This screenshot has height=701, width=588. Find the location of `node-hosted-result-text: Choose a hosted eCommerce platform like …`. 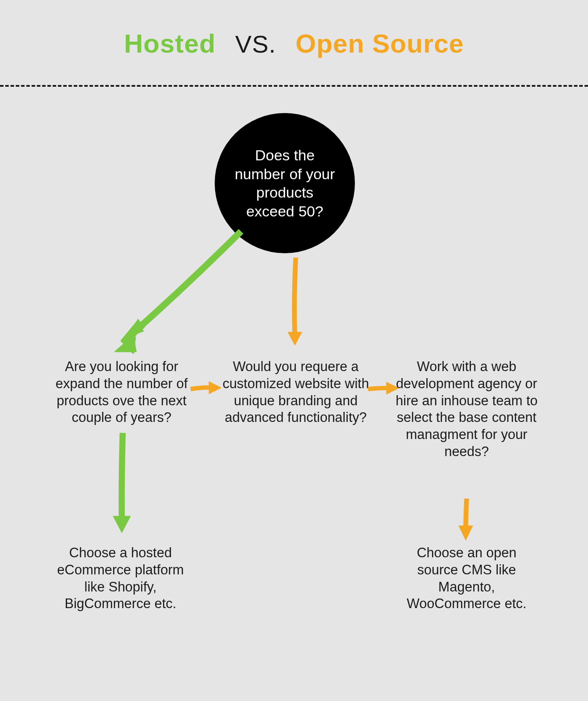

node-hosted-result-text: Choose a hosted eCommerce platform like … is located at coordinates (120, 578).